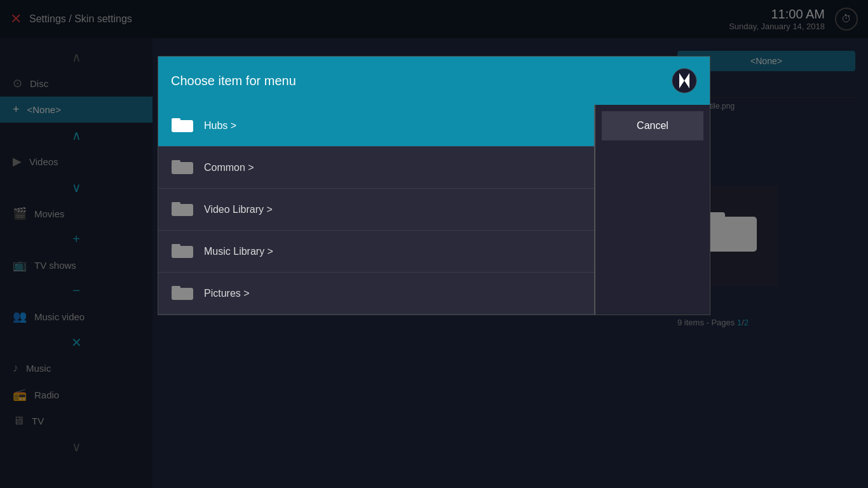 This screenshot has width=868, height=488. What do you see at coordinates (227, 294) in the screenshot?
I see `list-item-pictures-label: Pictures >` at bounding box center [227, 294].